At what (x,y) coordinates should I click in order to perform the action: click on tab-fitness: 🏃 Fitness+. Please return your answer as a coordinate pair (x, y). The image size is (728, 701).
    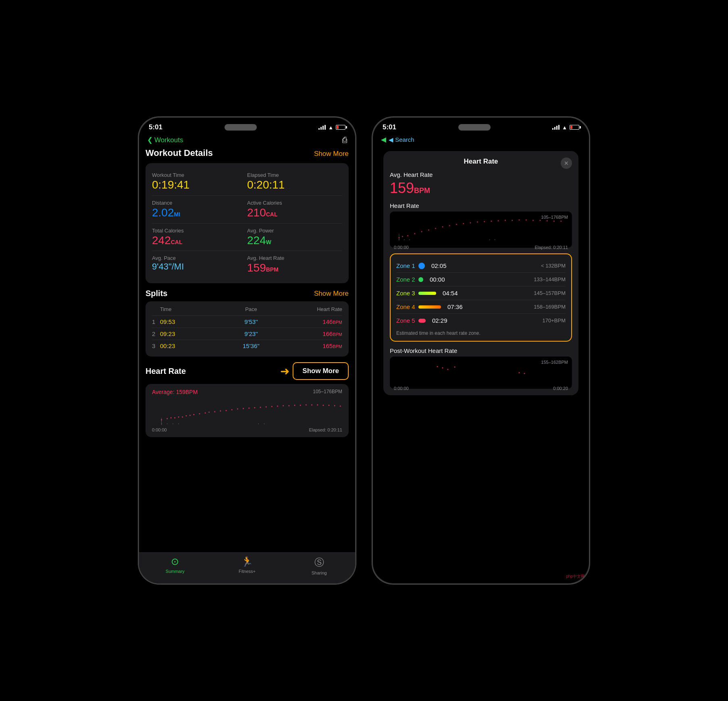
    Looking at the image, I should click on (248, 566).